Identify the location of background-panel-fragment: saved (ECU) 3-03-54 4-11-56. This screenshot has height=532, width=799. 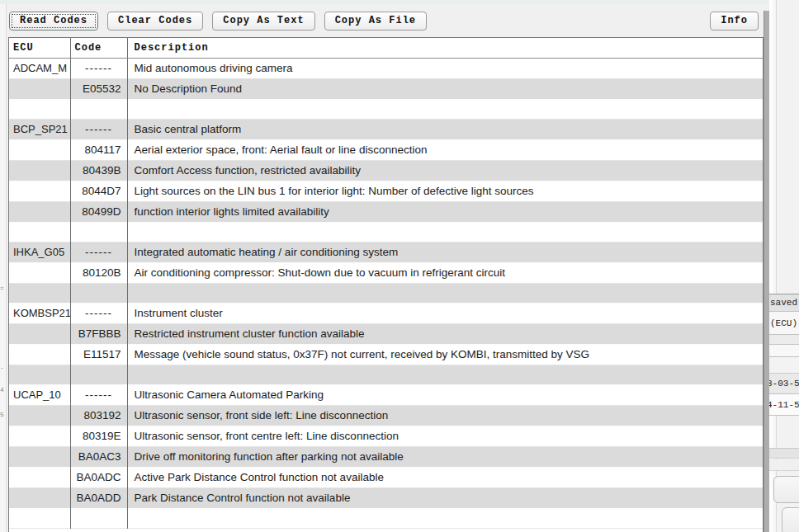
(784, 355).